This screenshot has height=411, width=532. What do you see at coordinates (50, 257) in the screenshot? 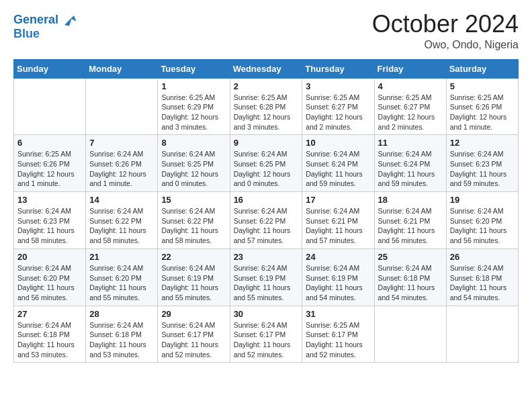
I see `day-number: 20` at bounding box center [50, 257].